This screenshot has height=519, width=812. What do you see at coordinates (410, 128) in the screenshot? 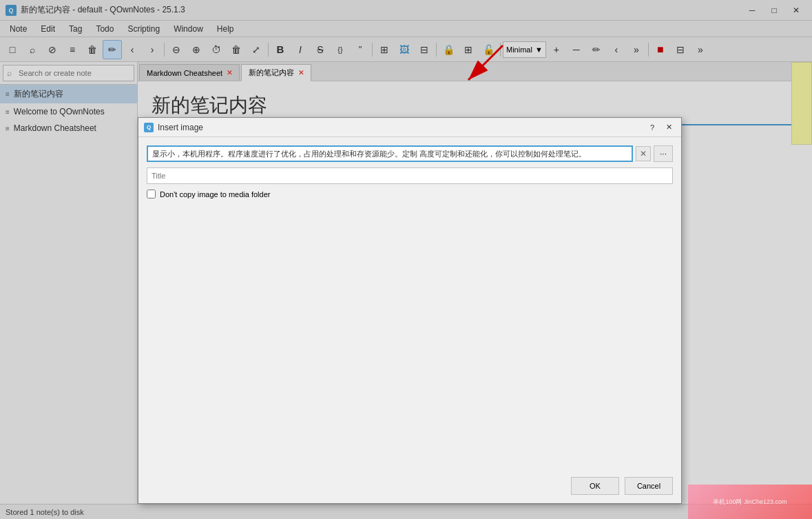
I see `dialog-title-bar: Q Insert image ? ✕` at bounding box center [410, 128].